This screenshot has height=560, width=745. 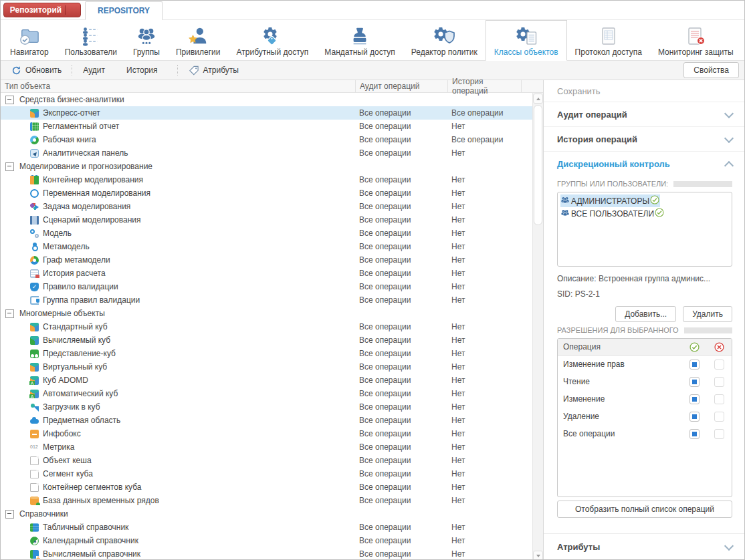 I want to click on ribbon-item-service: Сервис, so click(x=744, y=40).